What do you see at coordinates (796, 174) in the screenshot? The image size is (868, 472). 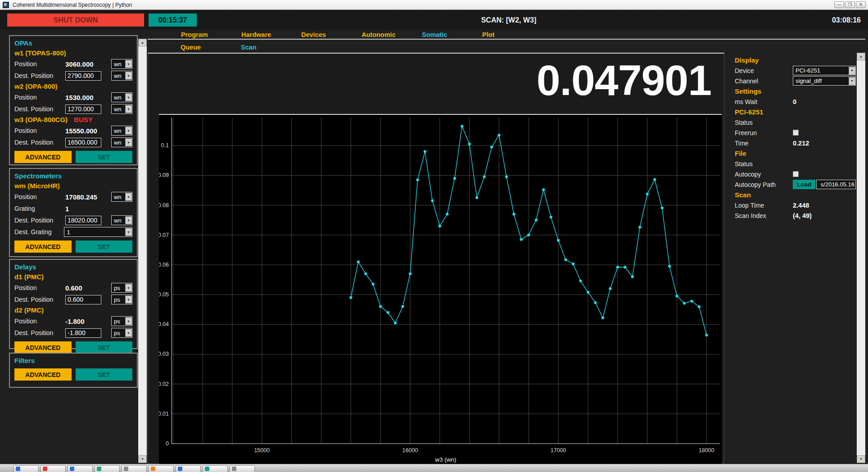 I see `autocopy-checkbox` at bounding box center [796, 174].